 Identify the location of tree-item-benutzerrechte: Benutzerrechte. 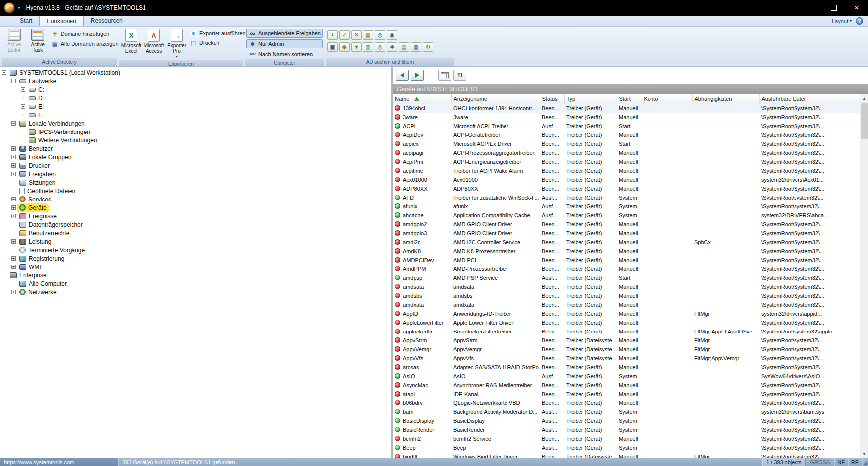
(196, 233).